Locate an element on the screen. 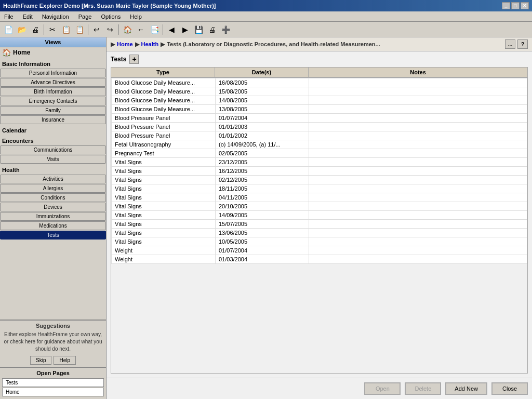 The image size is (532, 399). sidebar-item-allergies: Allergies is located at coordinates (53, 188).